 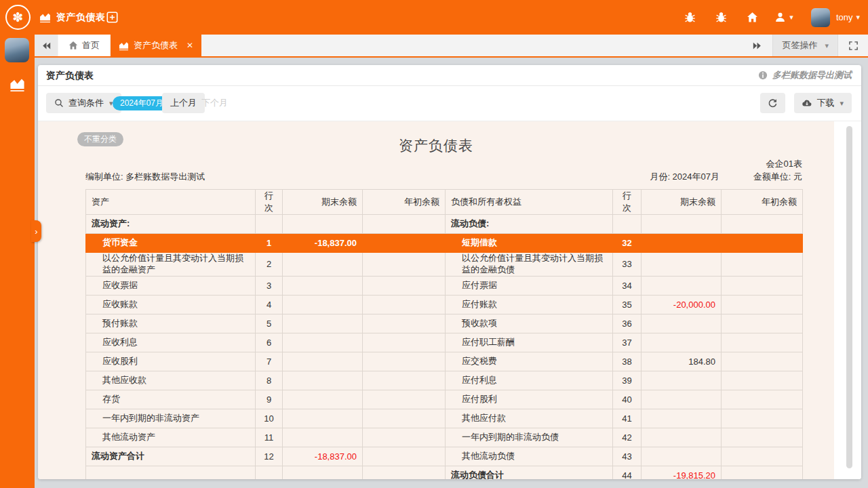 What do you see at coordinates (156, 45) in the screenshot?
I see `tab-balance-sheet: 资产负债表 ✕` at bounding box center [156, 45].